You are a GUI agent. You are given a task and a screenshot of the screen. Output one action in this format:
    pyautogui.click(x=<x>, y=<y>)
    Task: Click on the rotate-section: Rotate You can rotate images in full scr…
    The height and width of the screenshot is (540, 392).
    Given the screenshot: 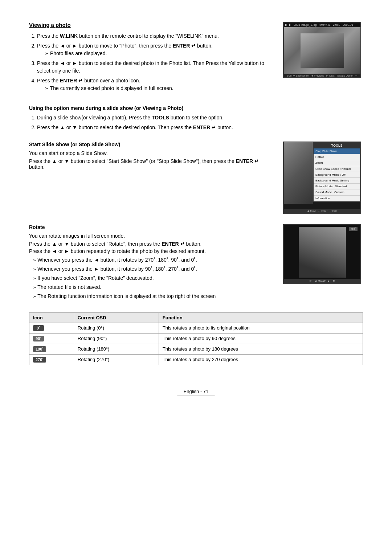 What is the action you would take?
    pyautogui.click(x=196, y=263)
    